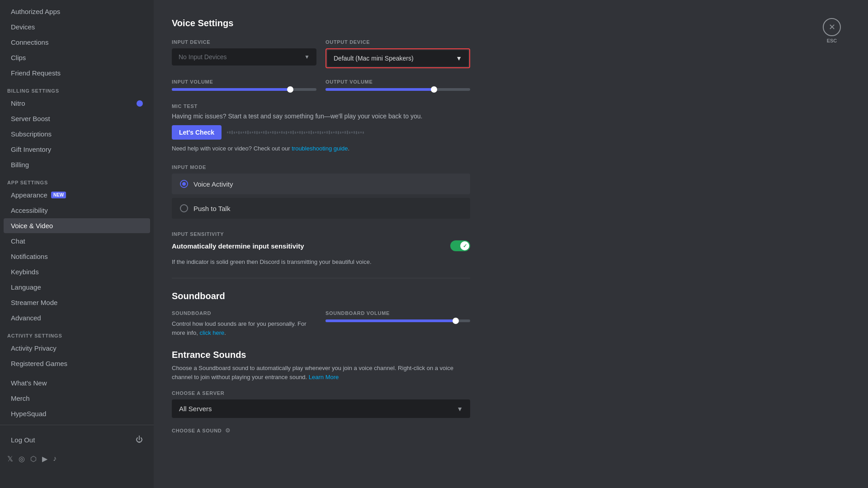 This screenshot has width=868, height=488. What do you see at coordinates (321, 408) in the screenshot?
I see `all-servers-select: All Servers ▼` at bounding box center [321, 408].